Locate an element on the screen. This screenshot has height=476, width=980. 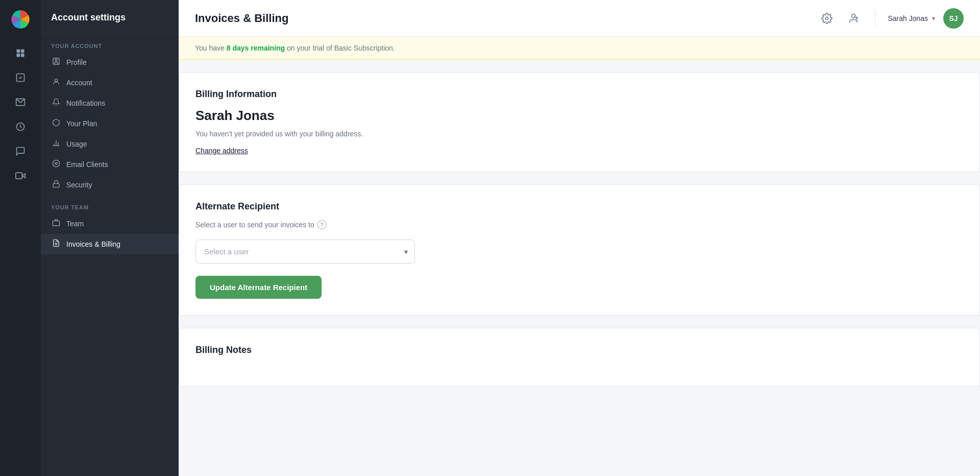
sidebar-item-label: Email Clients is located at coordinates (87, 164).